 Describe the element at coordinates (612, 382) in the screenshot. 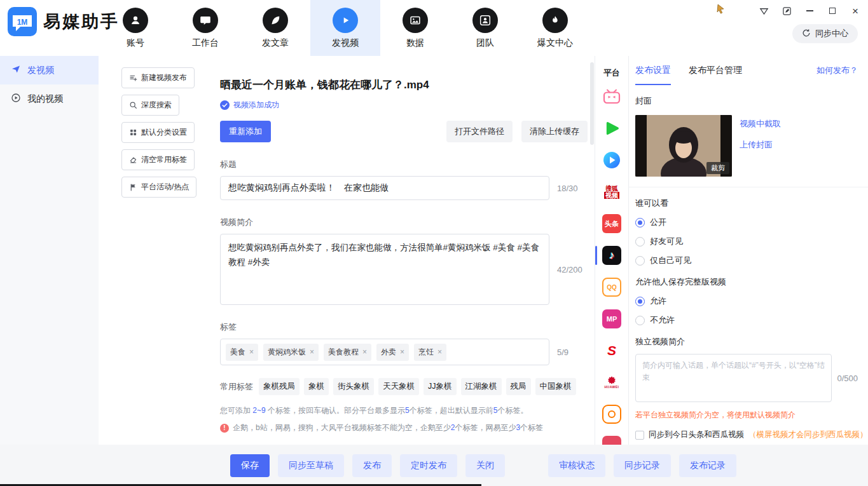

I see `platform-huawei: HUAWEI` at that location.